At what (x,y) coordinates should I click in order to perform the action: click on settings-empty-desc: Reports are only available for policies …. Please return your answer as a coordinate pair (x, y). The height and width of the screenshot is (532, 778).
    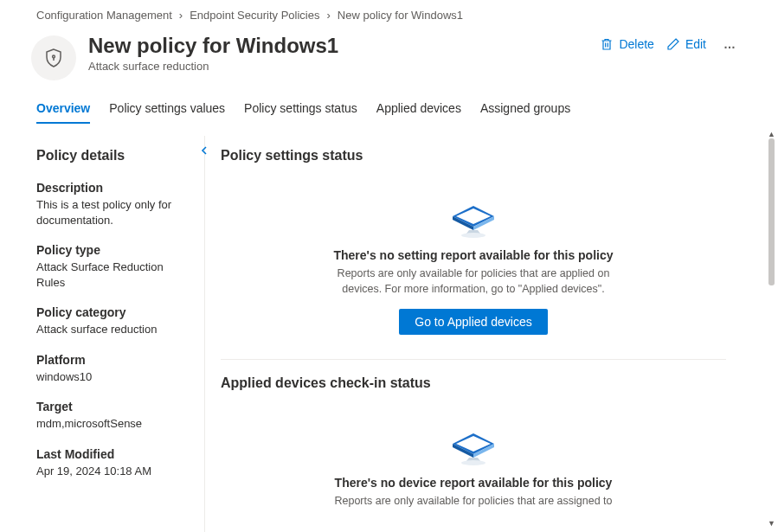
    Looking at the image, I should click on (473, 282).